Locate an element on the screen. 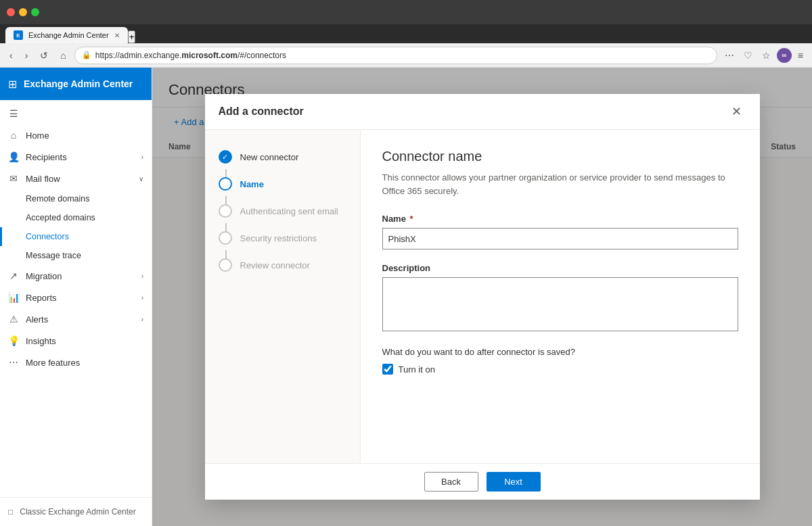 This screenshot has height=526, width=812. reload-navigation-button: ↺ is located at coordinates (44, 55).